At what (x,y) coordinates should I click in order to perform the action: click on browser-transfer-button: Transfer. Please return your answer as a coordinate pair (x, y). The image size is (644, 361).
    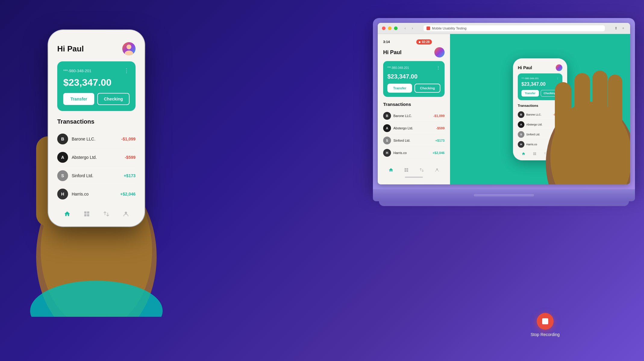
    Looking at the image, I should click on (400, 88).